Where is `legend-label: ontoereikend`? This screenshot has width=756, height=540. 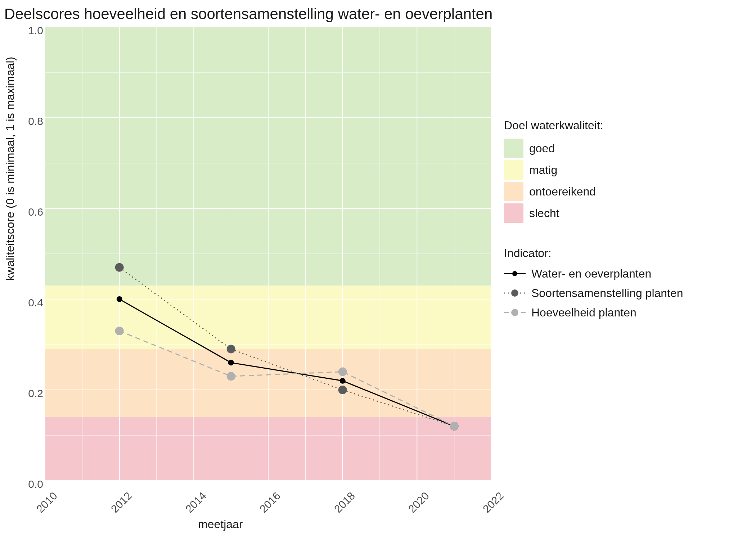 legend-label: ontoereikend is located at coordinates (562, 192).